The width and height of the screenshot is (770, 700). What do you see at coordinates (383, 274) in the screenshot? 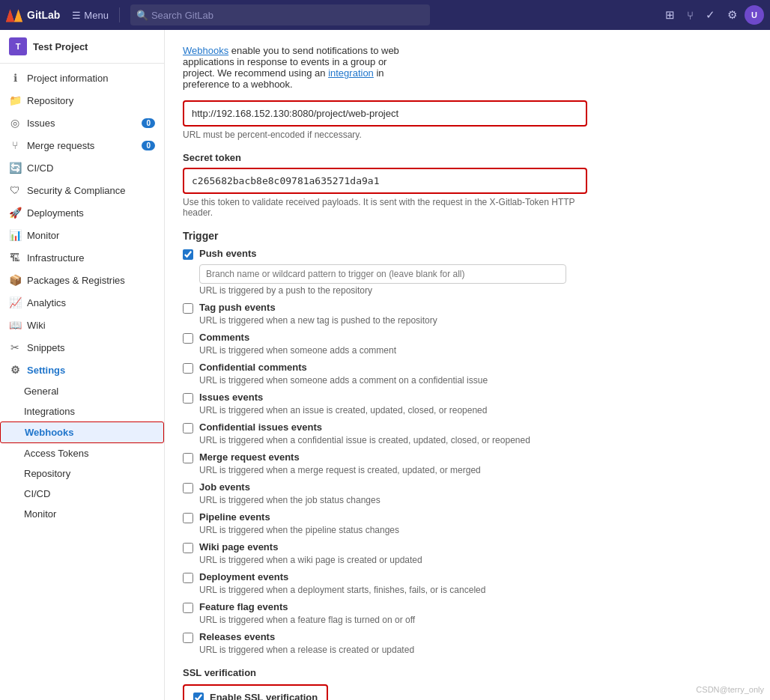
I see `branch-pattern-input` at bounding box center [383, 274].